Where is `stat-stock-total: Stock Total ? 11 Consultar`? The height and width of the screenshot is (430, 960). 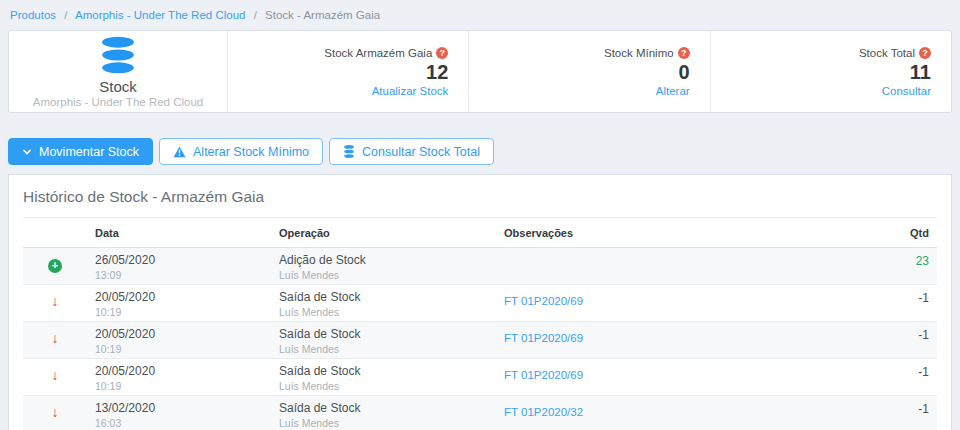
stat-stock-total: Stock Total ? 11 Consultar is located at coordinates (830, 72).